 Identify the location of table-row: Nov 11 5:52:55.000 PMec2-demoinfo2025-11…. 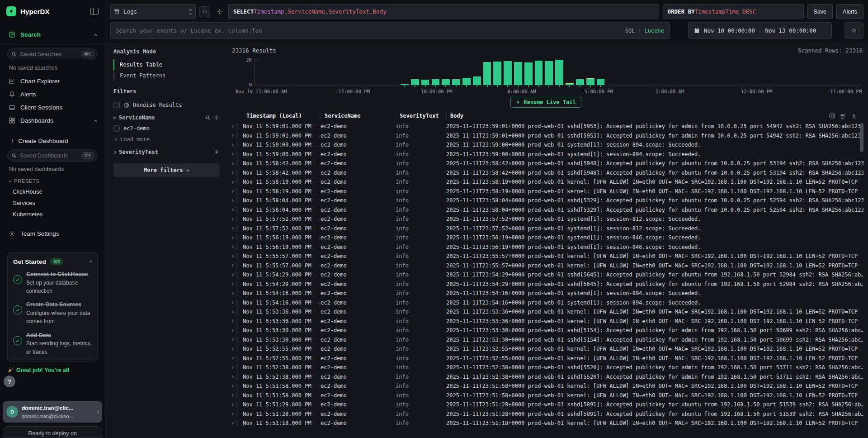
(547, 349).